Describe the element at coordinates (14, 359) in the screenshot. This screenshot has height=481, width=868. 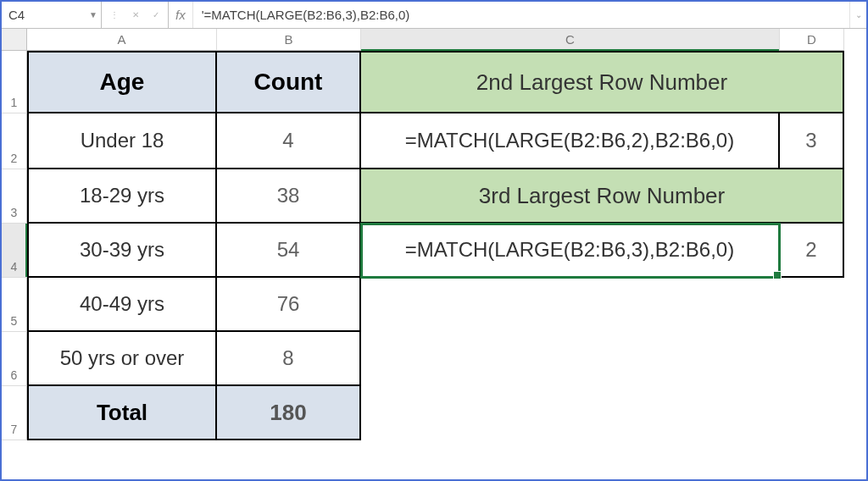
I see `row-header-6: 6` at that location.